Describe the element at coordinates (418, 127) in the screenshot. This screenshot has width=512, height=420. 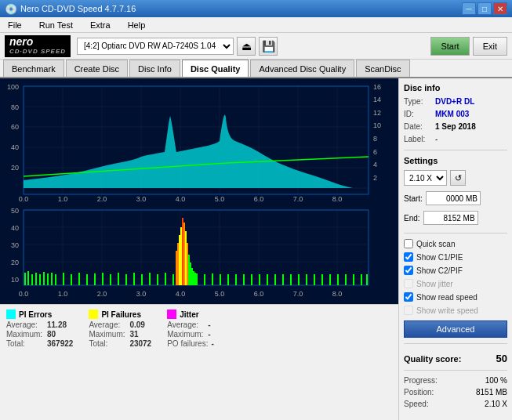
I see `disc-date-label: Date:` at that location.